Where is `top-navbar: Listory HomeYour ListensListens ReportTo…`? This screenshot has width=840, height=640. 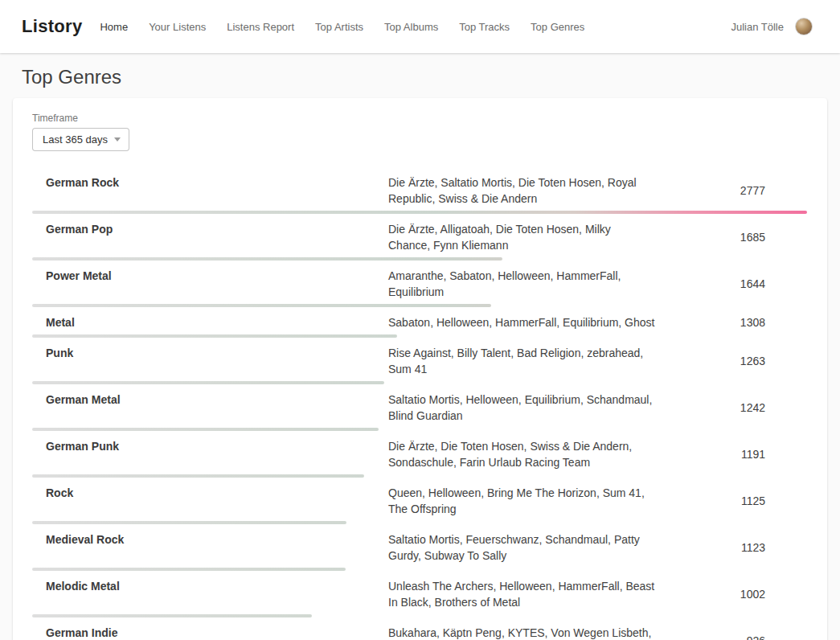 top-navbar: Listory HomeYour ListensListens ReportTo… is located at coordinates (420, 27).